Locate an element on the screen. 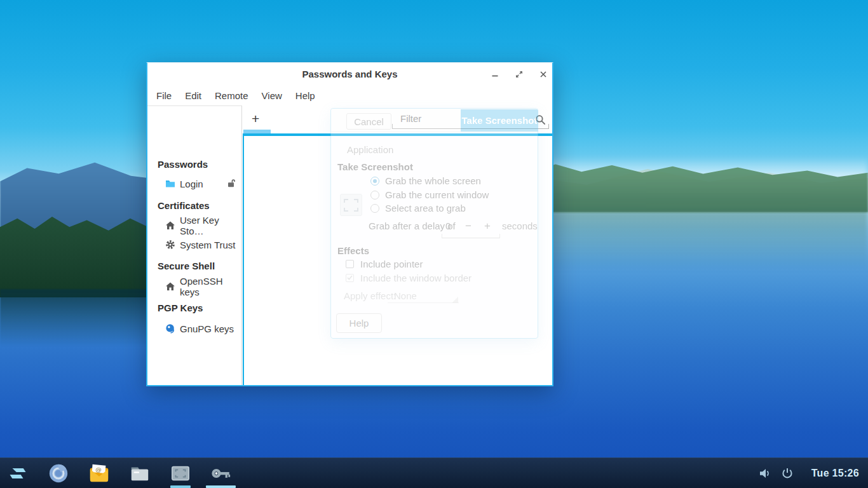  notebook-left-border is located at coordinates (243, 259).